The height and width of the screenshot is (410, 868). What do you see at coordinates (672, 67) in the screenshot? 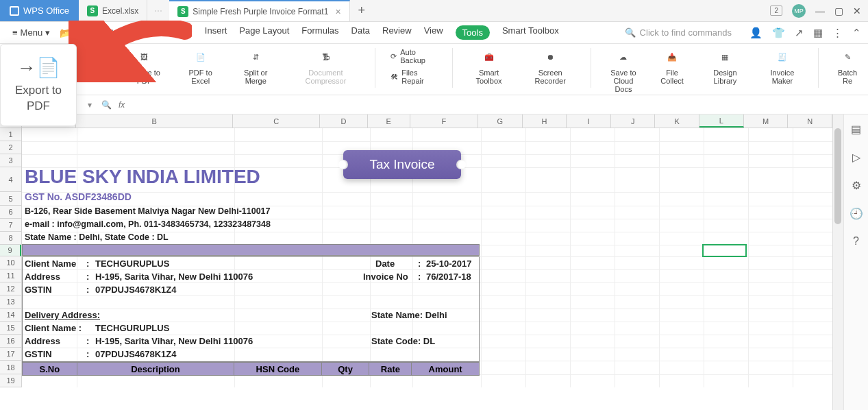
I see `file-collect-button: 📥File Collect` at bounding box center [672, 67].